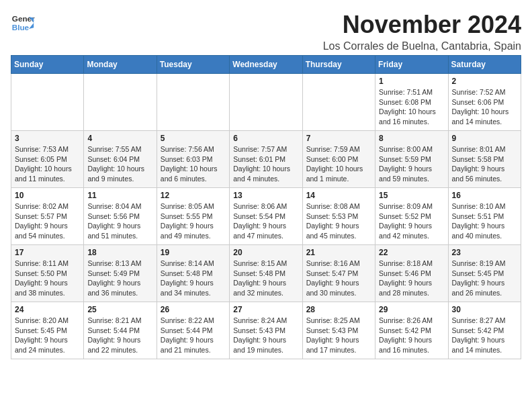 The image size is (532, 411). Describe the element at coordinates (266, 222) in the screenshot. I see `day-info: Sunrise: 8:06 AMSunset: 5:54 PMDaylight:…` at that location.